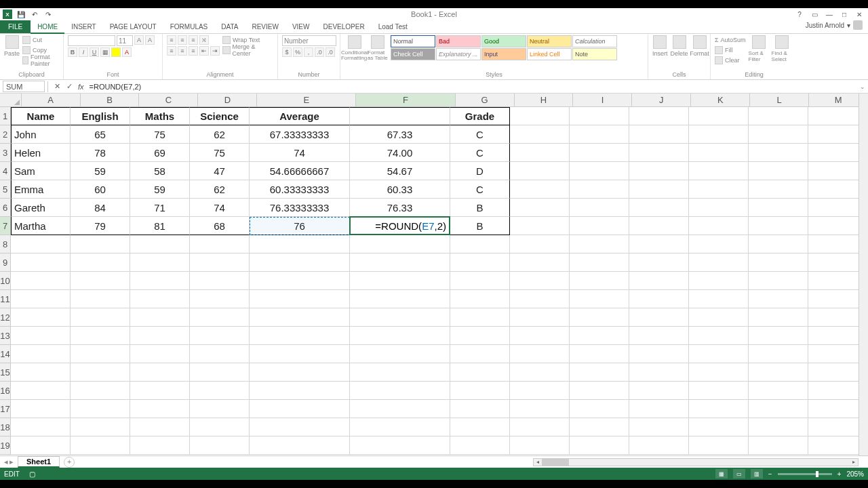 This screenshot has width=868, height=488. Describe the element at coordinates (540, 263) in the screenshot. I see `cell-H9` at that location.